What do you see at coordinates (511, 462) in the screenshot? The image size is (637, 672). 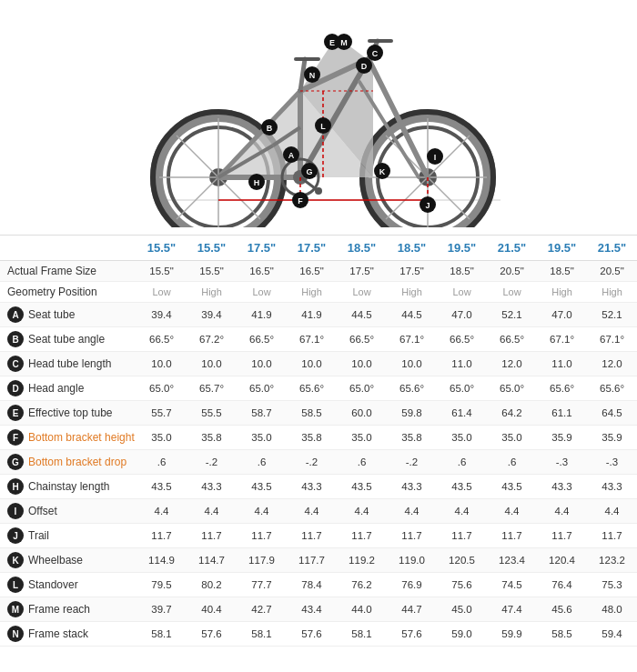 I see `cell-r8-c7: .6` at bounding box center [511, 462].